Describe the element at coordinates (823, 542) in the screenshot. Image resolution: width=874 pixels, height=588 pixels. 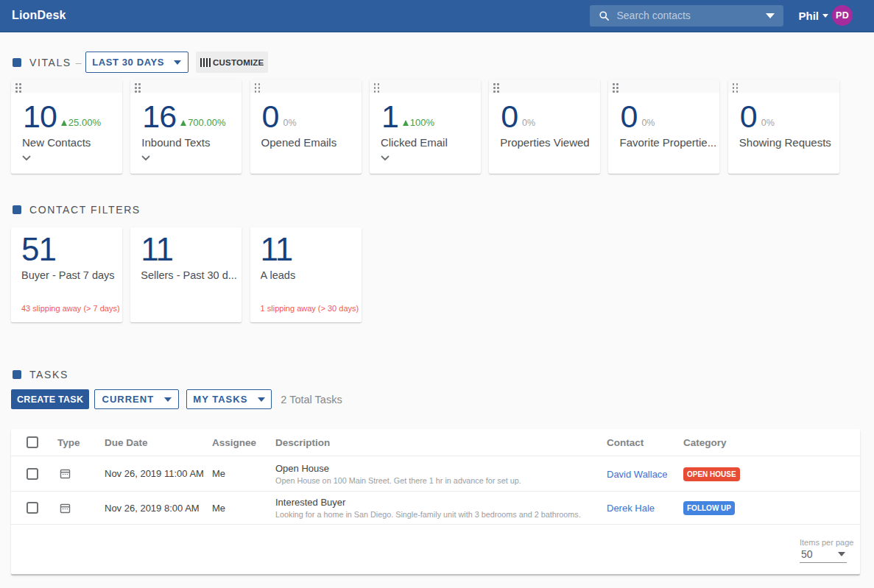
I see `items-per-page-label: Items per page` at that location.